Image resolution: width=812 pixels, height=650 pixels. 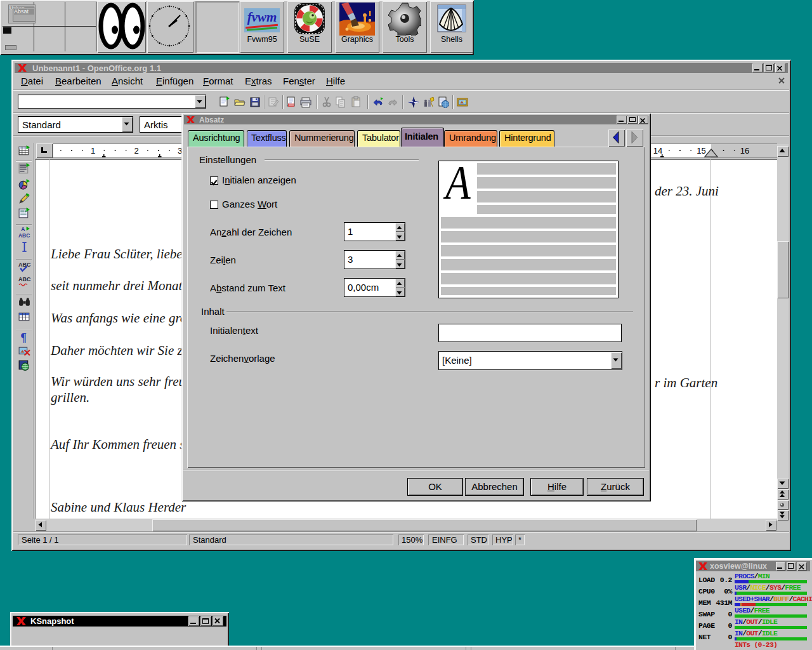 What do you see at coordinates (658, 151) in the screenshot?
I see `svg-text: 14` at bounding box center [658, 151].